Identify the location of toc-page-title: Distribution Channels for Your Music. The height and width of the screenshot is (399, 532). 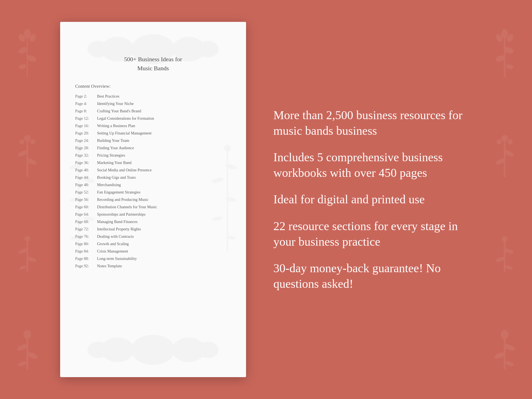
(127, 207).